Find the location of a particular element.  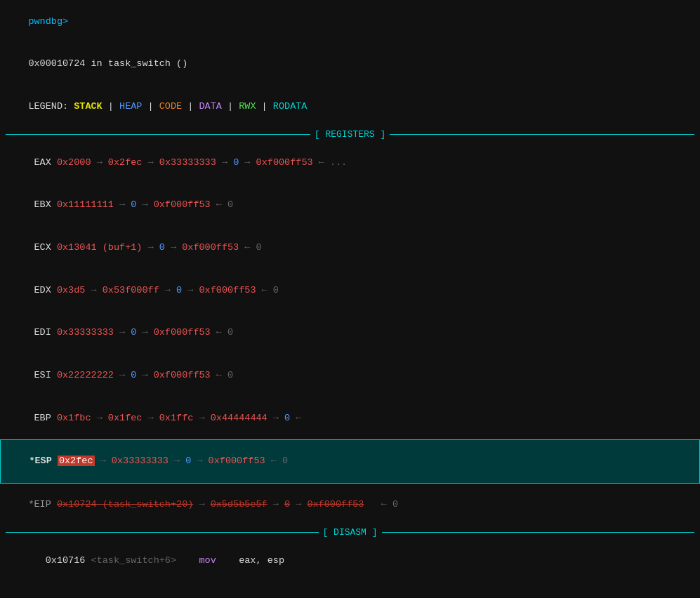

register-ebx: EBX 0x11111111 → 0 → 0xf000ff53 ← 0 is located at coordinates (350, 205).